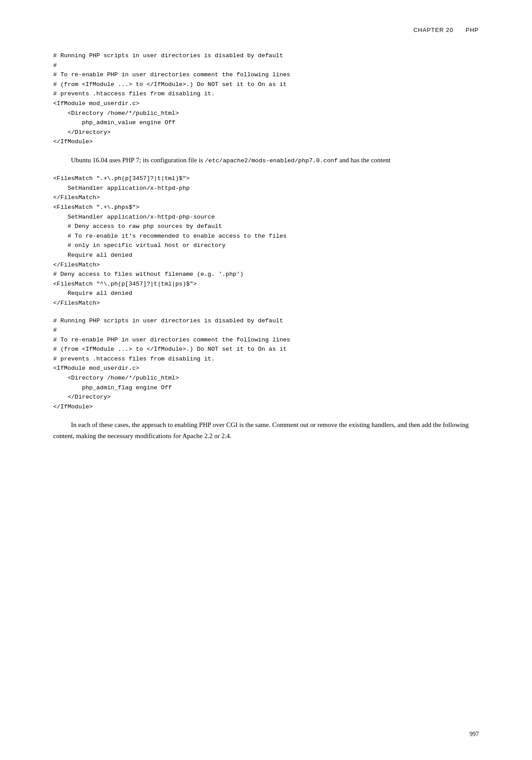 The width and height of the screenshot is (532, 760). What do you see at coordinates (266, 99) in the screenshot?
I see `code-block-1: # Running PHP scripts in user directorie…` at bounding box center [266, 99].